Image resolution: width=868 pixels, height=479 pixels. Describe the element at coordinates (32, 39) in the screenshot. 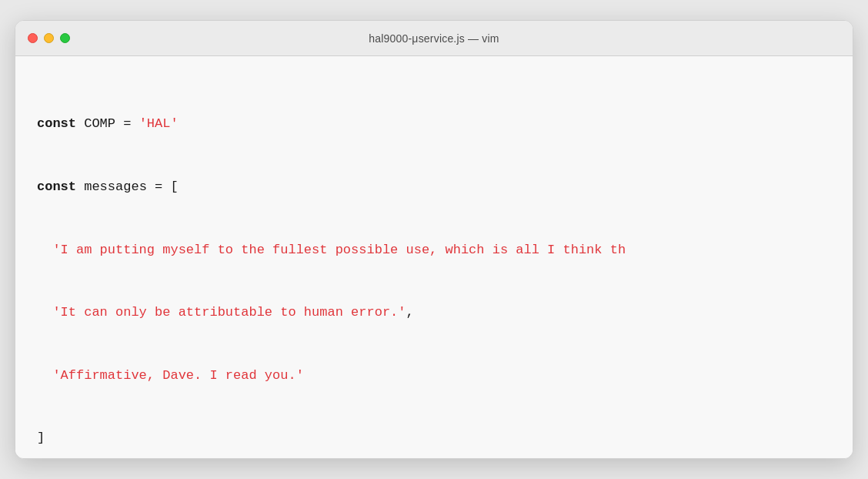

I see `close-button` at that location.